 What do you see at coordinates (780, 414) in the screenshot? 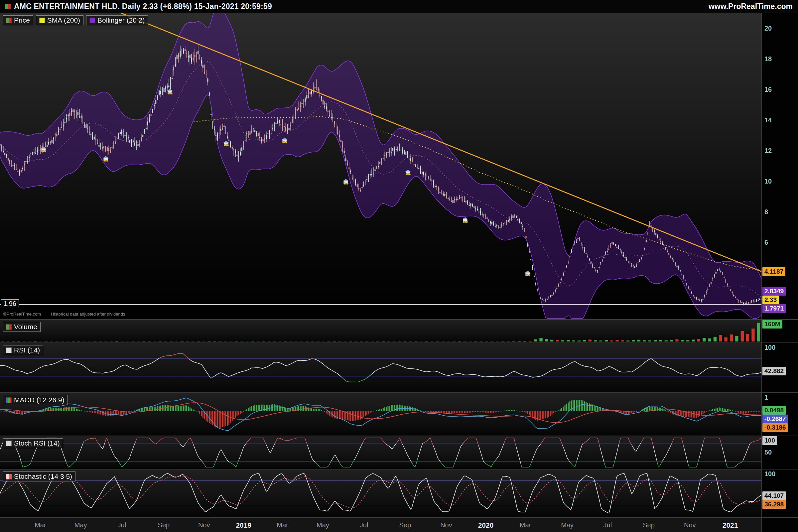
I see `macd-axis: 10.0498-0.2687-0.3186` at bounding box center [780, 414].